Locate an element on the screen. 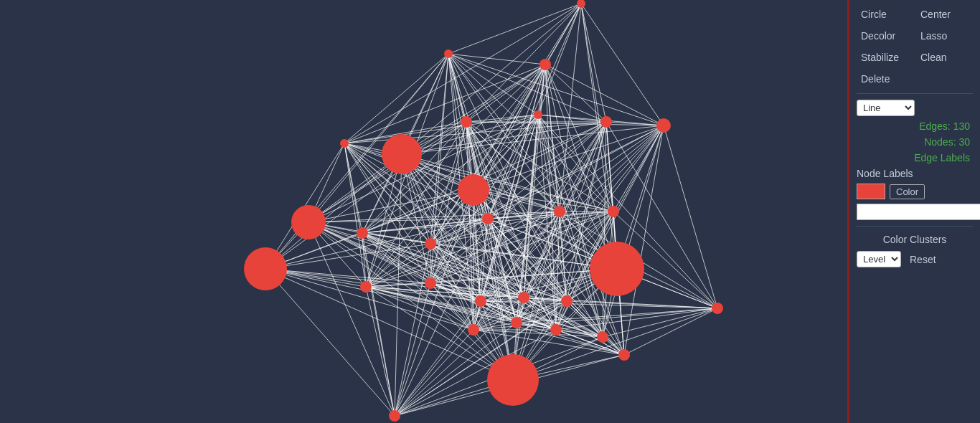 Image resolution: width=980 pixels, height=423 pixels. center-button: Center is located at coordinates (944, 14).